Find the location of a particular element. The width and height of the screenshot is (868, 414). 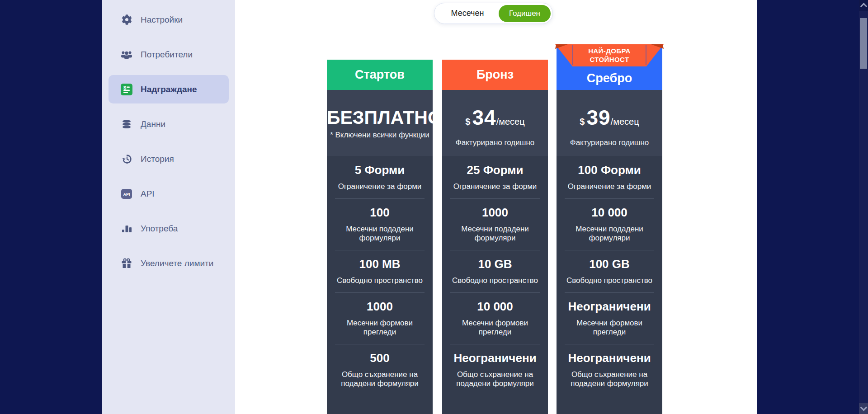

sidebar-item-settings: Настройки is located at coordinates (169, 20).